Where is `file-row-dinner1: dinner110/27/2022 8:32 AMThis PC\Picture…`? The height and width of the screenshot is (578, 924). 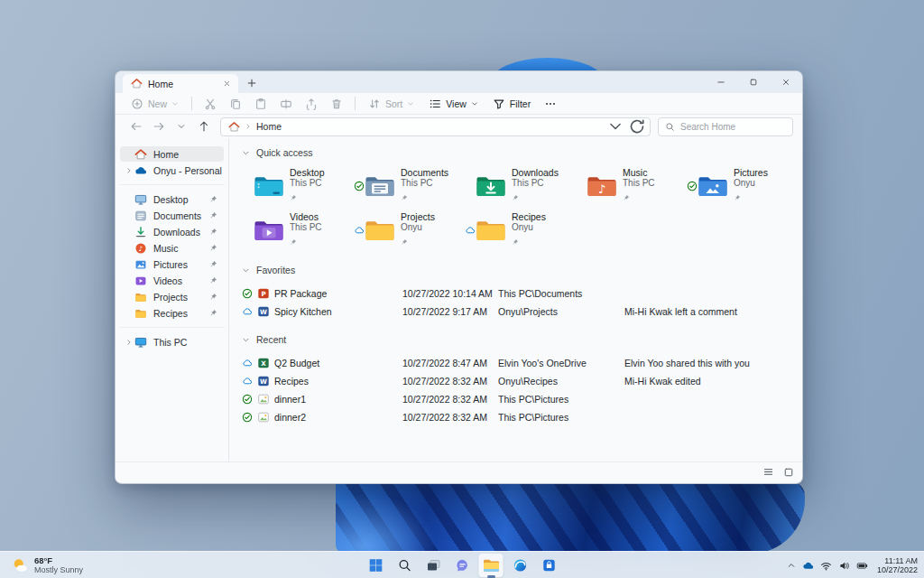 file-row-dinner1: dinner110/27/2022 8:32 AMThis PC\Picture… is located at coordinates (520, 399).